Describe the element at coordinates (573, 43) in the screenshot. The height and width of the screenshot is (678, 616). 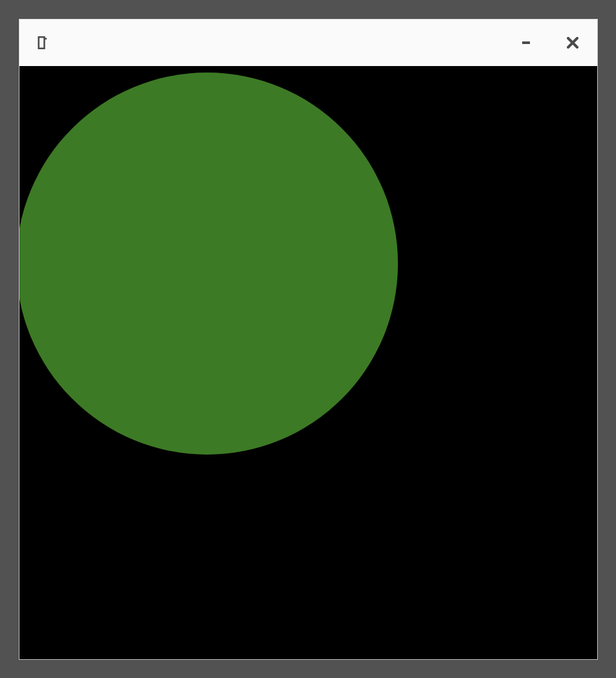
I see `close-button` at that location.